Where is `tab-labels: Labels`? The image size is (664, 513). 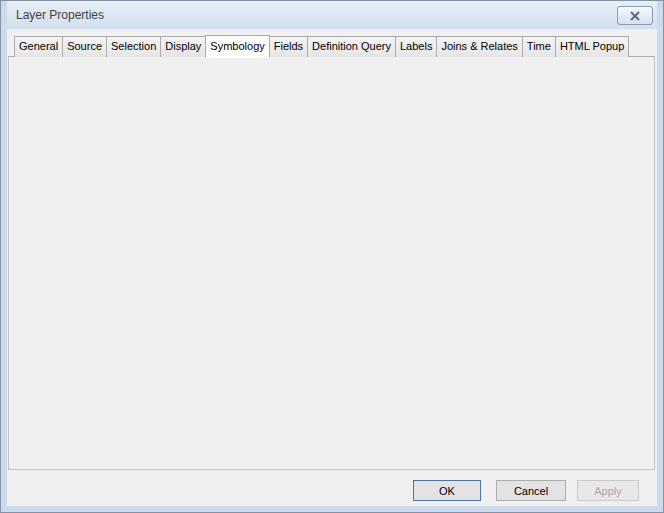
tab-labels: Labels is located at coordinates (416, 46).